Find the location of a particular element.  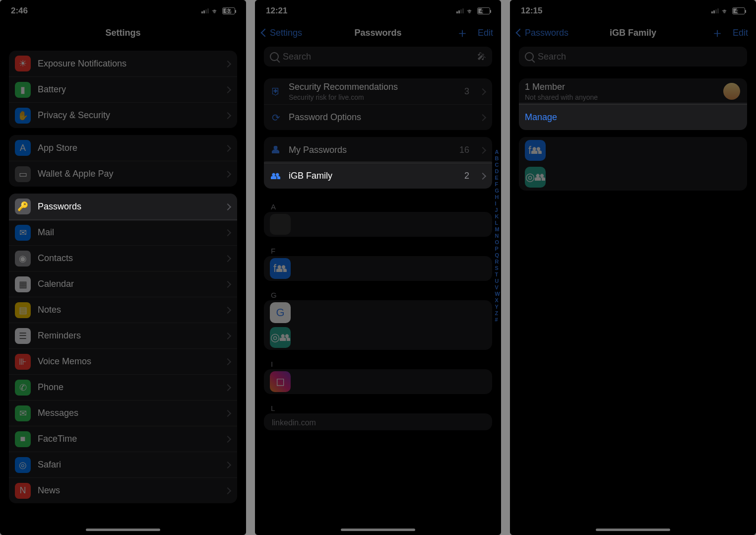

index-letter: C is located at coordinates (498, 165).